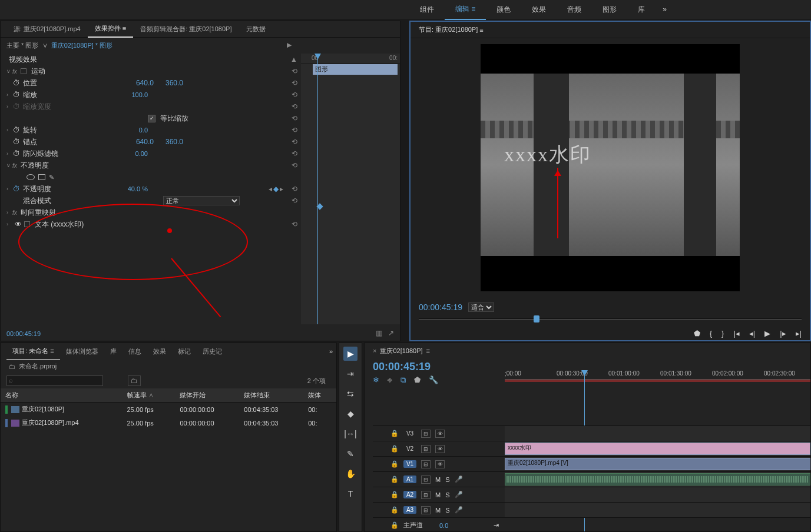 Image resolution: width=811 pixels, height=532 pixels. What do you see at coordinates (12, 367) in the screenshot?
I see `folder-icon: 🗀` at bounding box center [12, 367].